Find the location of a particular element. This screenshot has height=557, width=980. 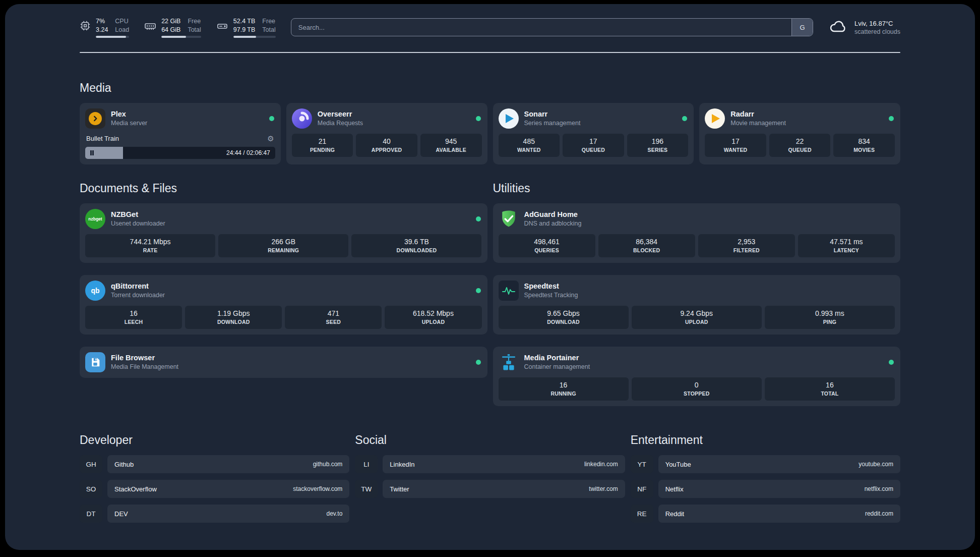

gear-icon: ⚙ is located at coordinates (270, 139).